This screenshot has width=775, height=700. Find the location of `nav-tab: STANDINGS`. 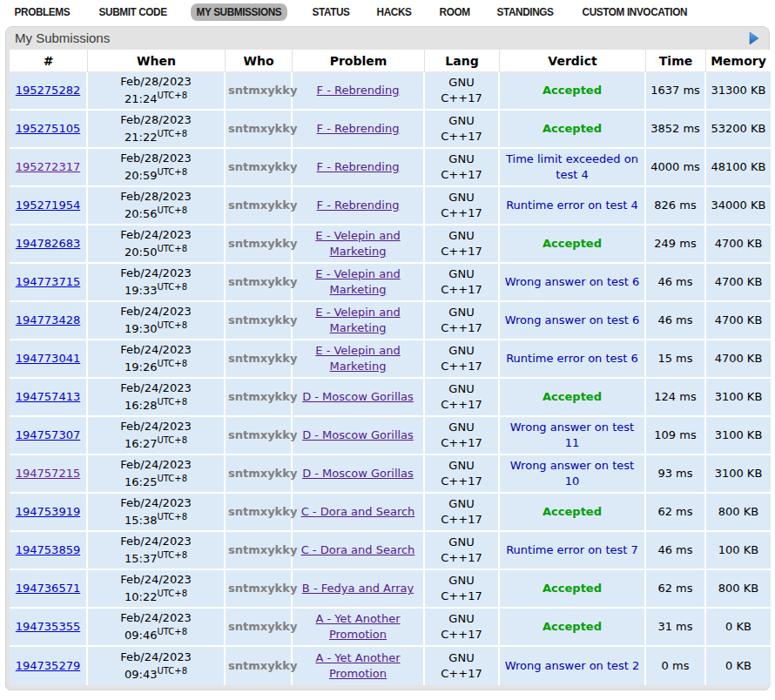

nav-tab: STANDINGS is located at coordinates (525, 12).